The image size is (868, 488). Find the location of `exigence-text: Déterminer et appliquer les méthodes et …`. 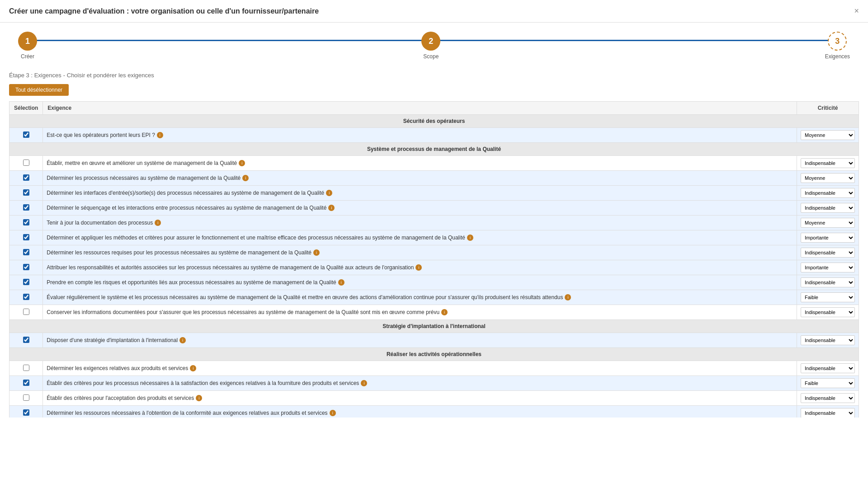

exigence-text: Déterminer et appliquer les méthodes et … is located at coordinates (256, 238).